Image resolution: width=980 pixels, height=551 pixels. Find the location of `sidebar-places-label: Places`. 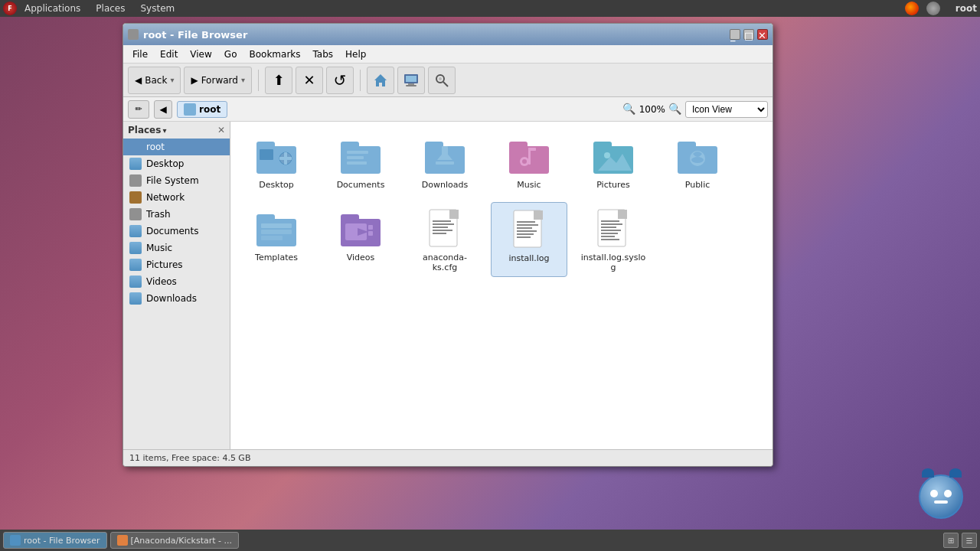

sidebar-places-label: Places is located at coordinates (144, 130).